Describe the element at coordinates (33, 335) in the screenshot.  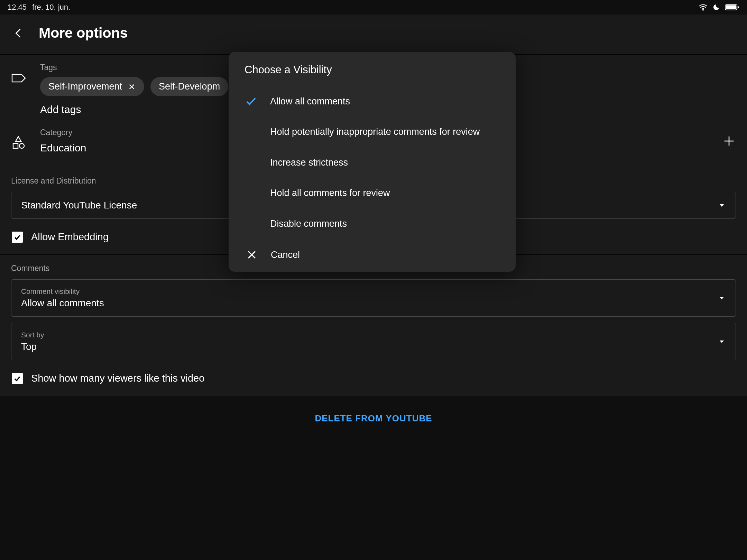
I see `comment-sort-label: Sort by` at that location.